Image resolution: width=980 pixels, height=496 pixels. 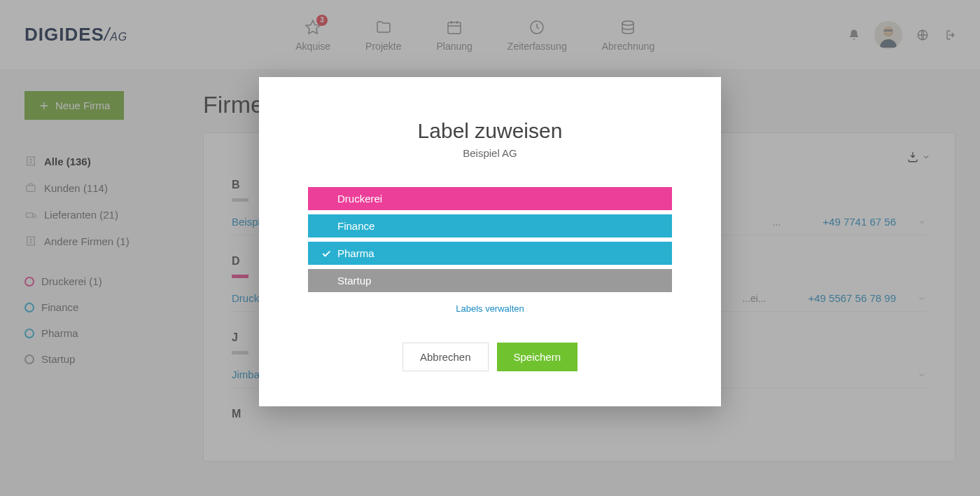 What do you see at coordinates (360, 199) in the screenshot?
I see `label-option-name: Druckerei` at bounding box center [360, 199].